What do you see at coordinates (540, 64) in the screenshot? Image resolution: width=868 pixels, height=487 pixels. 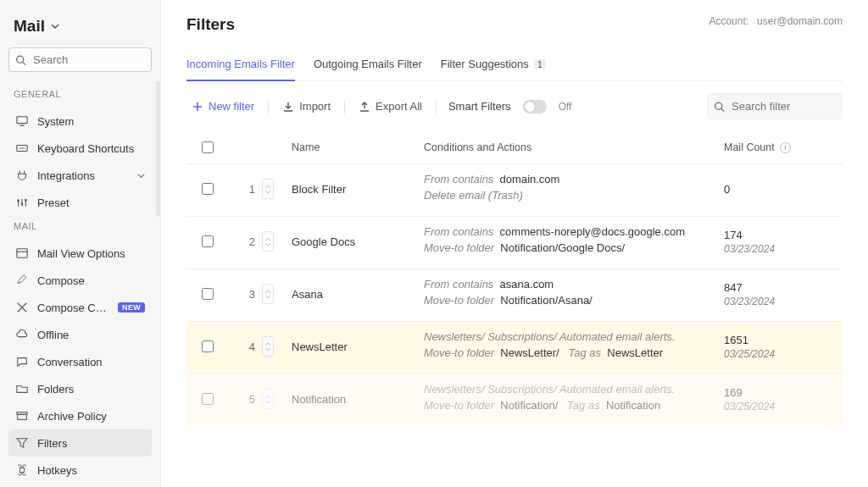 I see `tab-badge: 1` at bounding box center [540, 64].